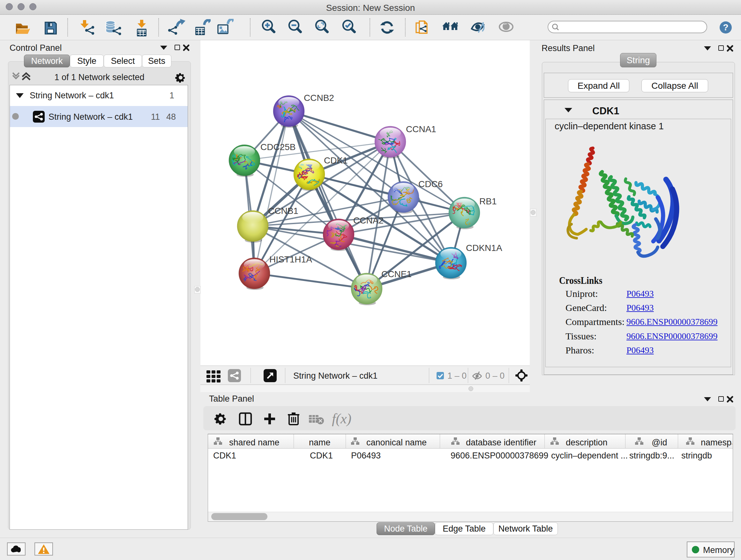 The width and height of the screenshot is (741, 560). Describe the element at coordinates (421, 129) in the screenshot. I see `svg-text: CCNA1` at that location.